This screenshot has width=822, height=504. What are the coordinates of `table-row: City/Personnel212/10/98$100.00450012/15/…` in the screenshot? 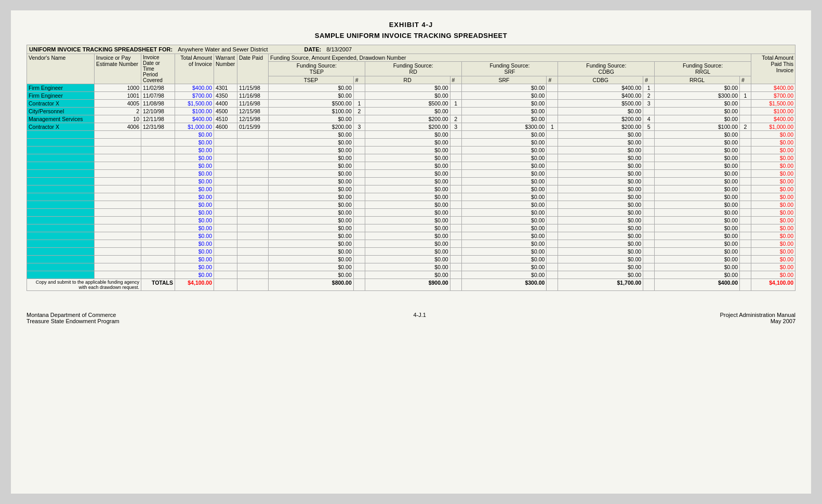 It's located at (412, 111).